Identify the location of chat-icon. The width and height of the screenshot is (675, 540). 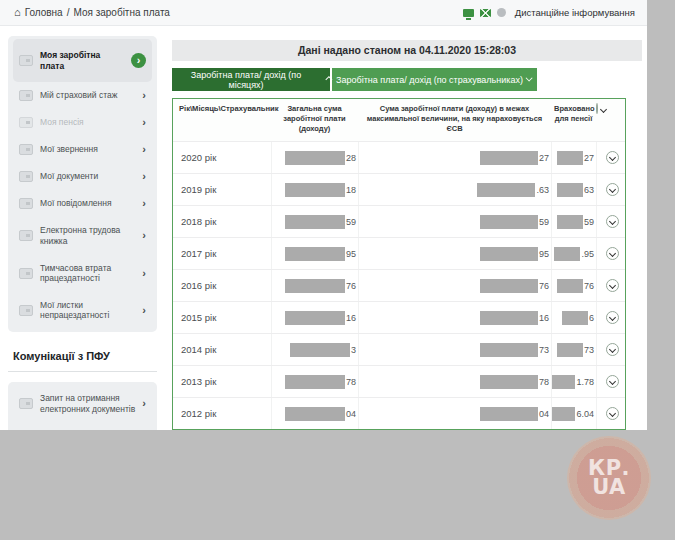
(26, 150).